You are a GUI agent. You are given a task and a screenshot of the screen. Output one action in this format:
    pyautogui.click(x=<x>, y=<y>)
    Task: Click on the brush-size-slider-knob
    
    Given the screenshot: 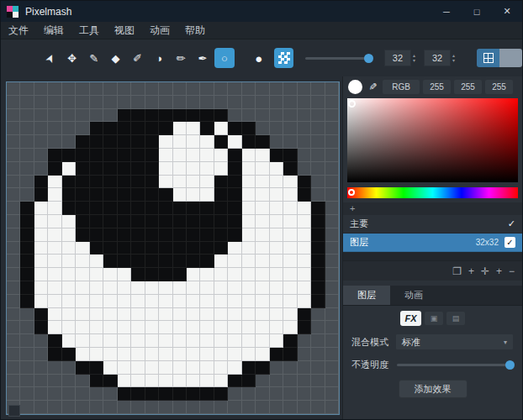 What is the action you would take?
    pyautogui.click(x=368, y=59)
    